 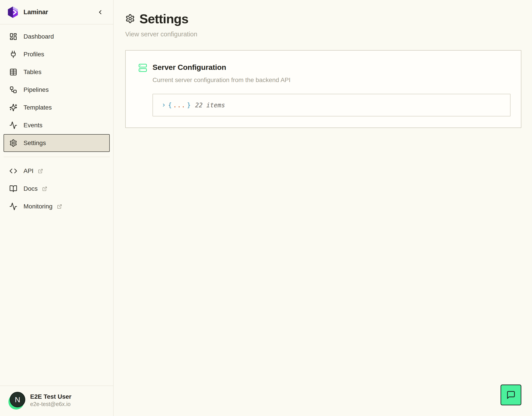 What do you see at coordinates (170, 105) in the screenshot?
I see `json-open-brace: {` at bounding box center [170, 105].